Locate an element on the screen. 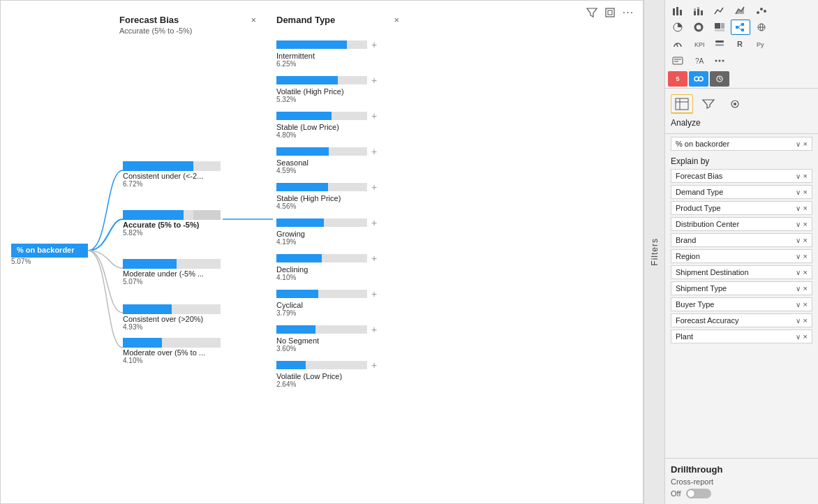  demand-type-close: × is located at coordinates (396, 20).